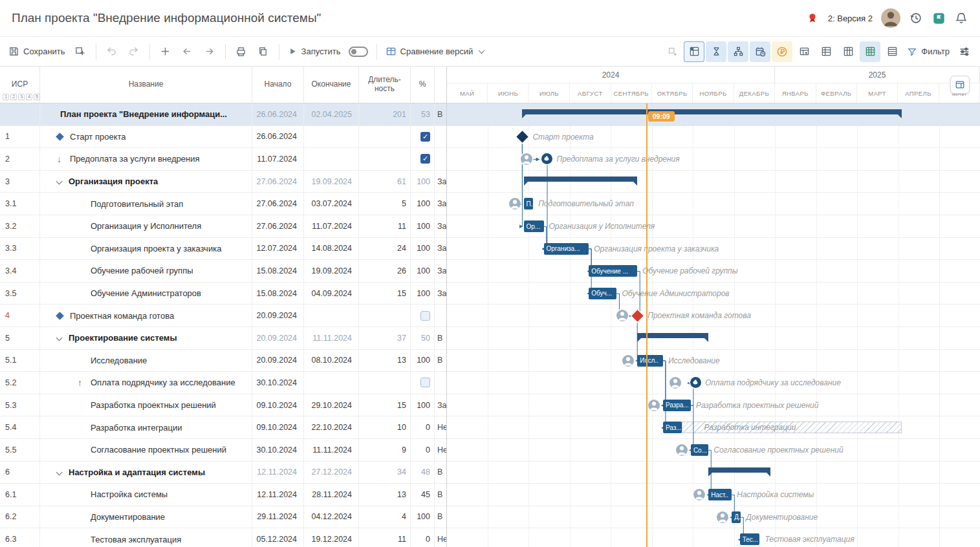 The image size is (980, 547). I want to click on task-bar: Ор..., so click(534, 226).